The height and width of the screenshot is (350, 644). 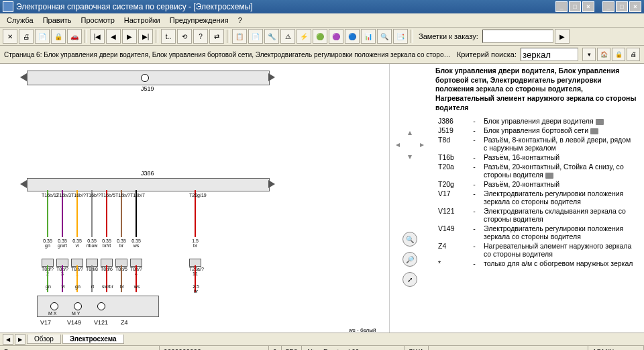 What do you see at coordinates (129, 36) in the screenshot?
I see `toolbar-btn-8: ▶` at bounding box center [129, 36].